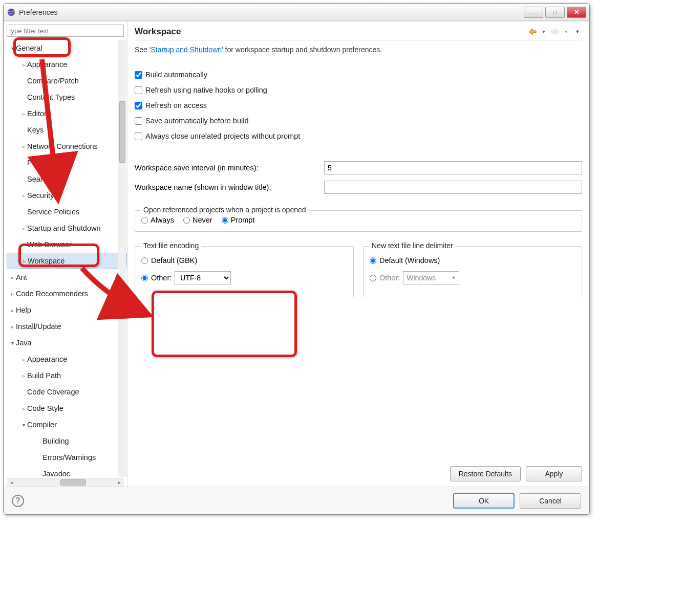 This screenshot has height=616, width=684. What do you see at coordinates (39, 179) in the screenshot?
I see `tree-item-label: Search` at bounding box center [39, 179].